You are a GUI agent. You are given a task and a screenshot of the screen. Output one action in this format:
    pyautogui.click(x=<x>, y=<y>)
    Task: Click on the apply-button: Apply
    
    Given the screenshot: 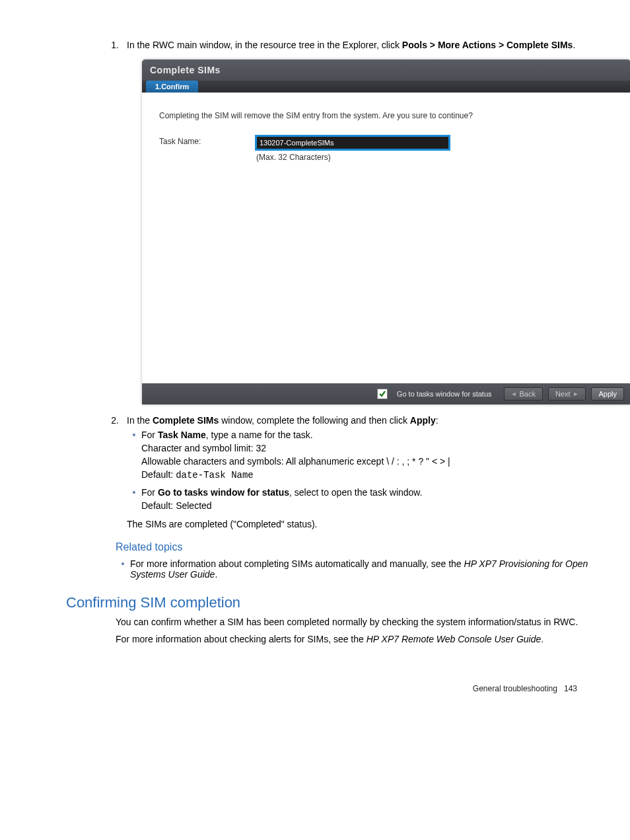 What is the action you would take?
    pyautogui.click(x=608, y=394)
    